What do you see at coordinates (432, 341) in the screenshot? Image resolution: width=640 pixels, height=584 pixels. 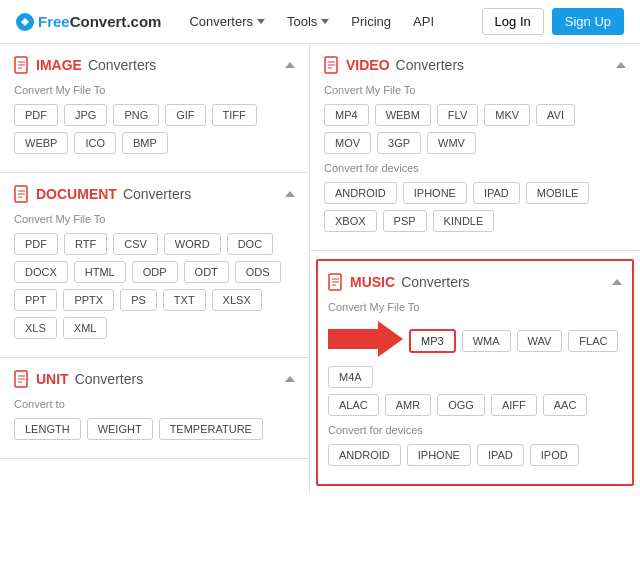 I see `tag-mp3: MP3` at bounding box center [432, 341].